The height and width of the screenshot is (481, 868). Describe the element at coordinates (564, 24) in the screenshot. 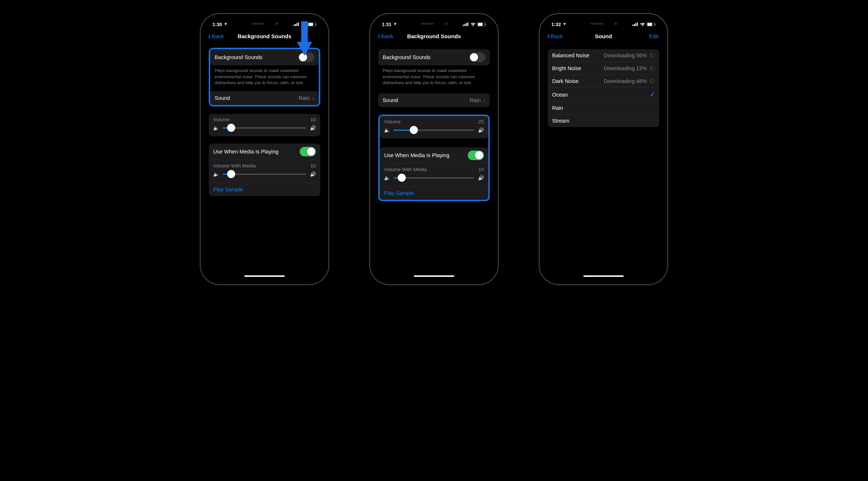

I see `location-icon` at that location.